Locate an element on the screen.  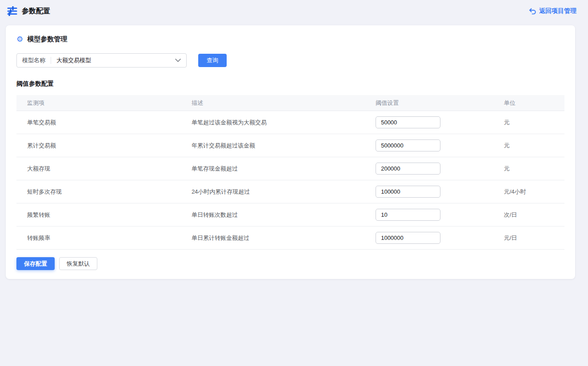
topbar-title-group: 参数配置 is located at coordinates (28, 11).